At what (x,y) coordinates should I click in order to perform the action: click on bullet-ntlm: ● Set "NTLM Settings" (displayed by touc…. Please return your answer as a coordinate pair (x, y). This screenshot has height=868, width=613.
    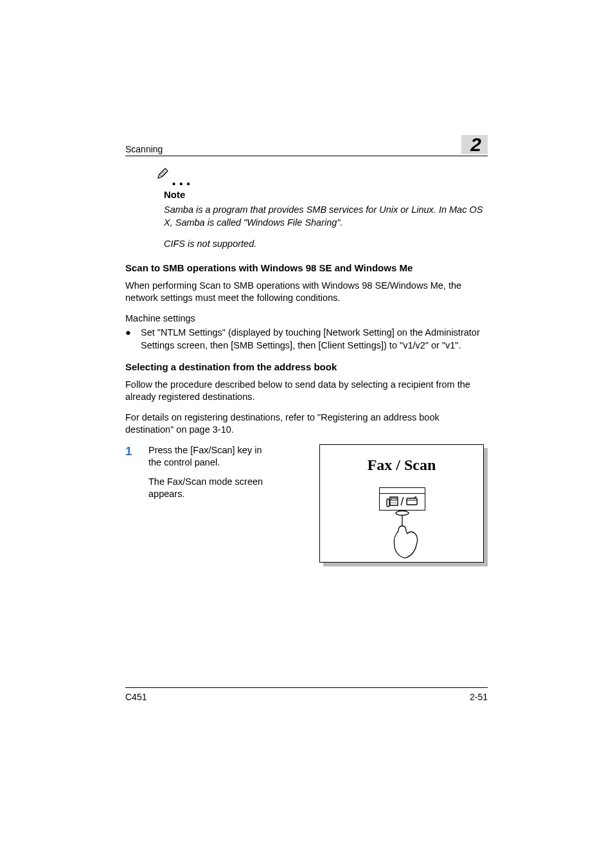
    Looking at the image, I should click on (306, 339).